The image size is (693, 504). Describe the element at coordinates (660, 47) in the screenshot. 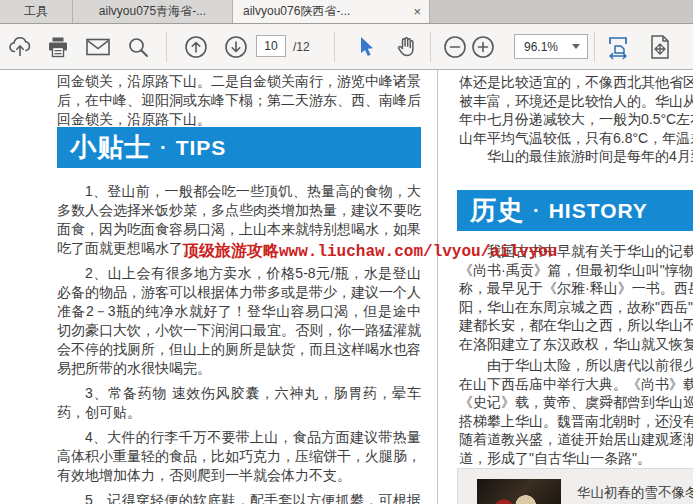

I see `fit-page-button` at that location.